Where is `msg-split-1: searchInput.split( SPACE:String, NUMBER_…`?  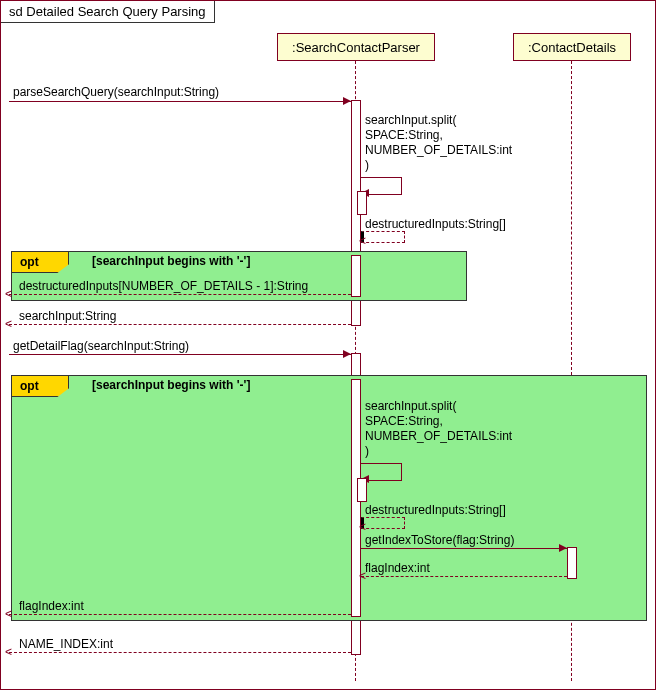
msg-split-1: searchInput.split( SPACE:String, NUMBER_… is located at coordinates (438, 143).